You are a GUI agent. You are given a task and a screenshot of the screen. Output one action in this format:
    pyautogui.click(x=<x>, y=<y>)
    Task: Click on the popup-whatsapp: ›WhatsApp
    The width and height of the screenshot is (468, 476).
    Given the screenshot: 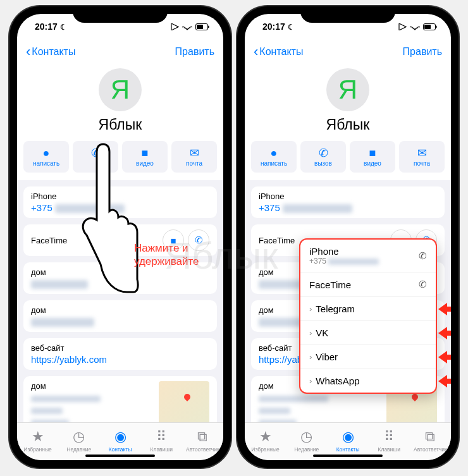 What is the action you would take?
    pyautogui.click(x=368, y=381)
    